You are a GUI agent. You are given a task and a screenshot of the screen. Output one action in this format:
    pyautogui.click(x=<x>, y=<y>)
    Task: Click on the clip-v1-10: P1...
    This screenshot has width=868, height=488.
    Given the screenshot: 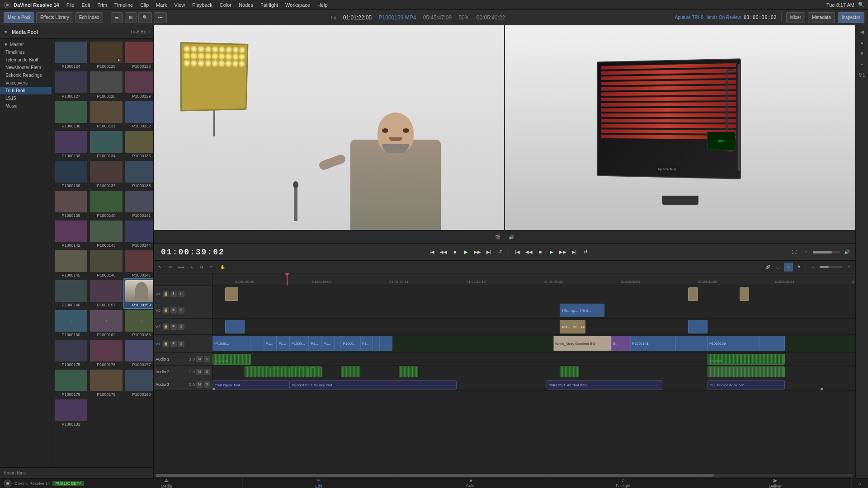 What is the action you would take?
    pyautogui.click(x=367, y=343)
    